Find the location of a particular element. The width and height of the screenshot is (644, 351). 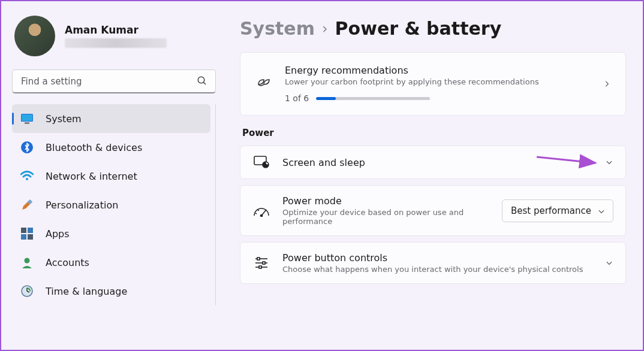

card-title: Screen and sleep is located at coordinates (438, 163).